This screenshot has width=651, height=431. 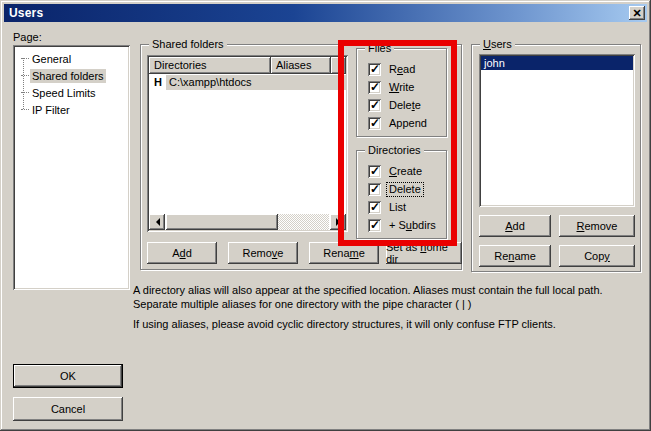 I want to click on remove-user-button: Remove, so click(x=597, y=226).